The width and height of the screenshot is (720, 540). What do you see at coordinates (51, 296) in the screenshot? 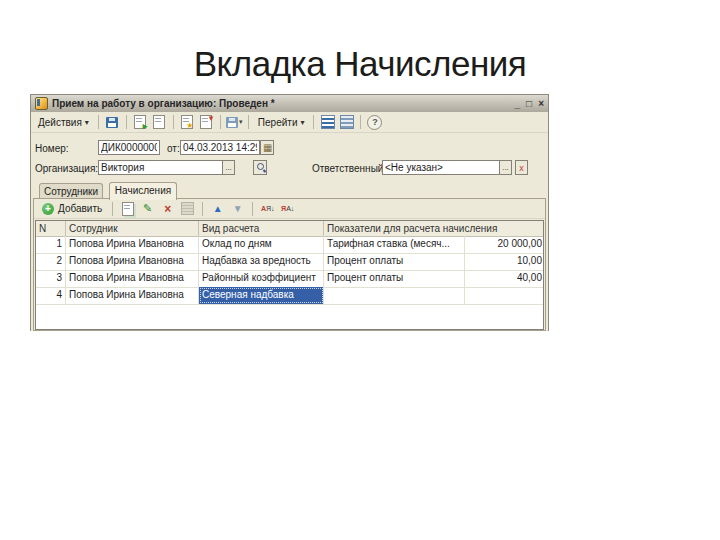
I see `cell-num: 4` at bounding box center [51, 296].